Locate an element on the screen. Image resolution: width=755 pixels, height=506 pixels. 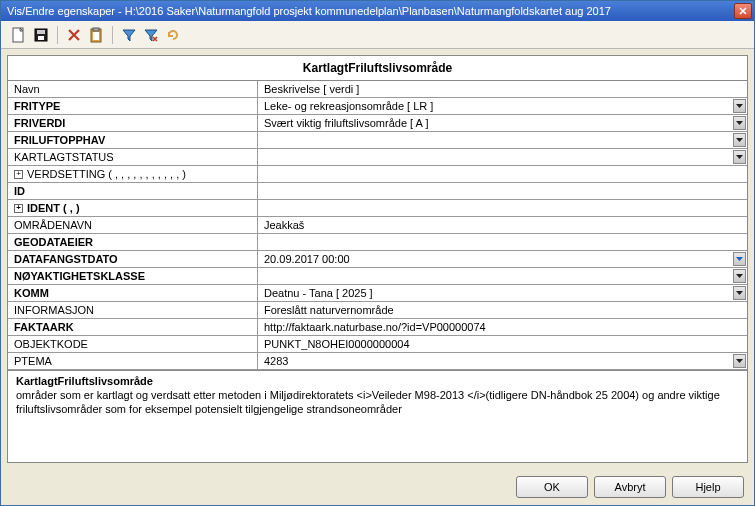
close-button is located at coordinates (743, 11).